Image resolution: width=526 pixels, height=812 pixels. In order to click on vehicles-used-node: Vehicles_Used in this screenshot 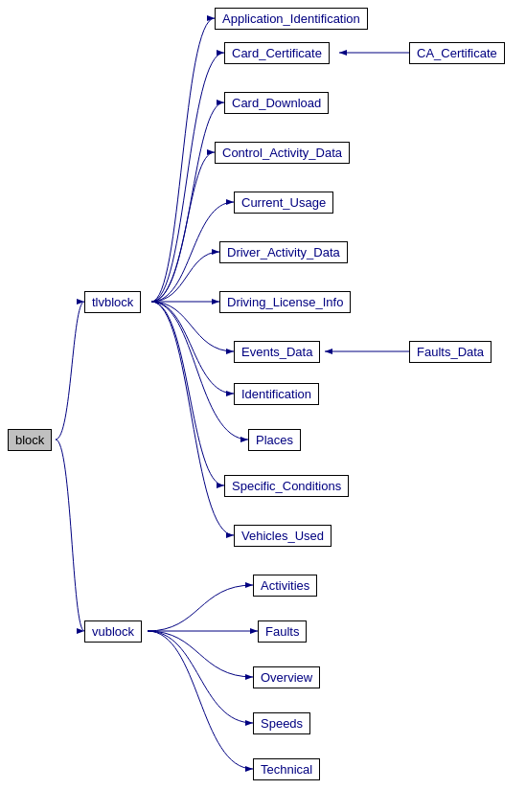, I will do `click(283, 536)`.